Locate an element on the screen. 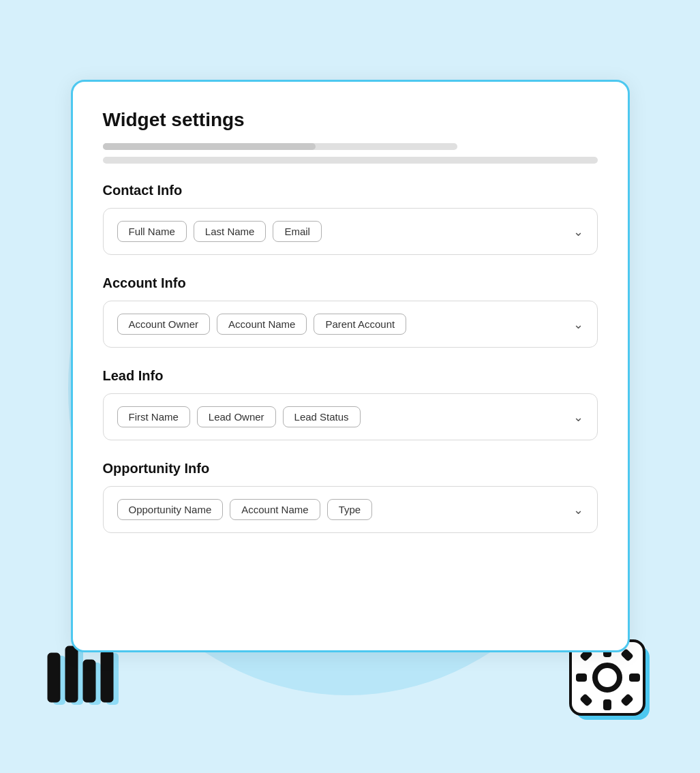  progress-bar-long is located at coordinates (350, 160).